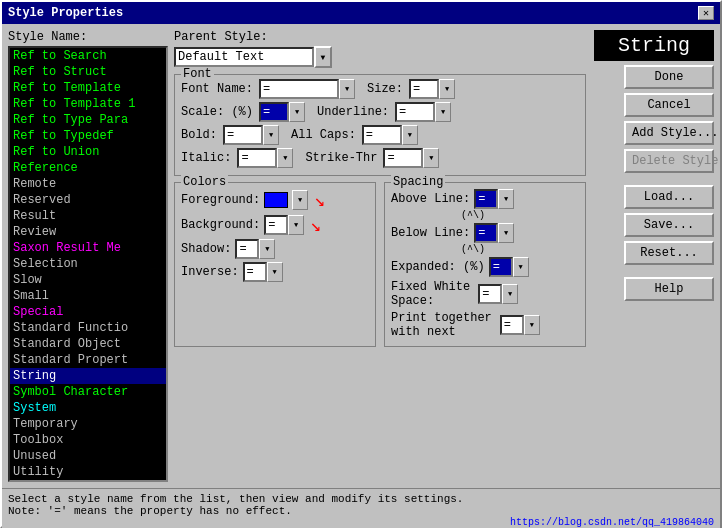 This screenshot has height=528, width=722. Describe the element at coordinates (88, 152) in the screenshot. I see `list-item: Ref to Union` at that location.